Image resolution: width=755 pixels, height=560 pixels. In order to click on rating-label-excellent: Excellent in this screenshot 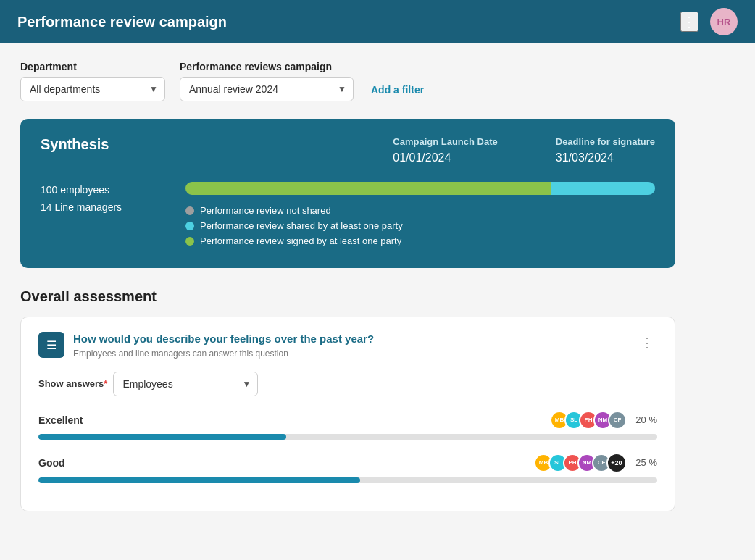, I will do `click(61, 420)`.